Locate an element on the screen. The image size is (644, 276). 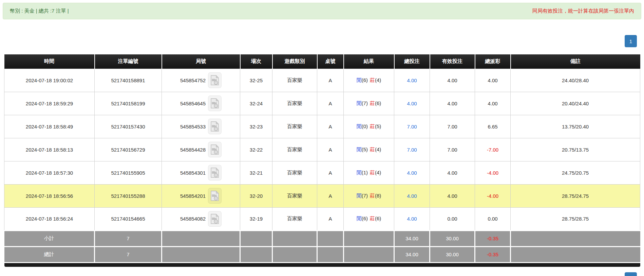
table-row: 2024-07-18 19:00:02 521740158891 5458547… is located at coordinates (322, 80).